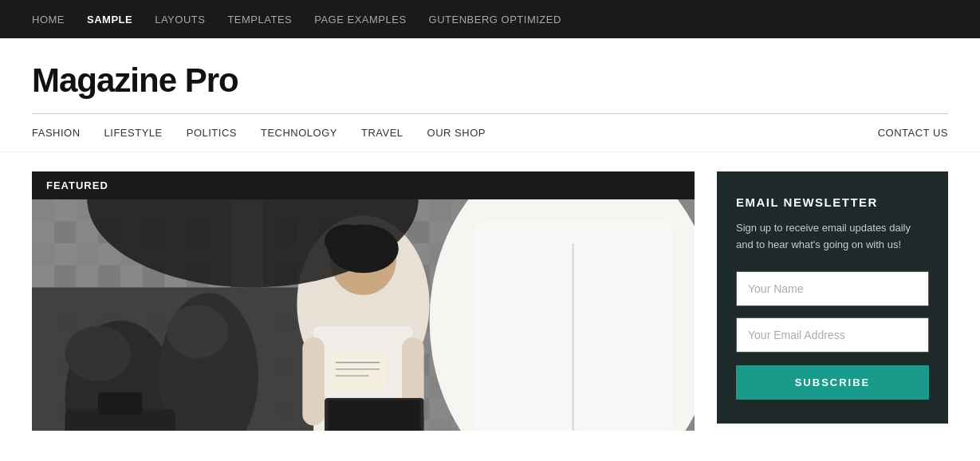 Image resolution: width=980 pixels, height=461 pixels. What do you see at coordinates (832, 203) in the screenshot?
I see `newsletter-title: EMAIL NEWSLETTER` at bounding box center [832, 203].